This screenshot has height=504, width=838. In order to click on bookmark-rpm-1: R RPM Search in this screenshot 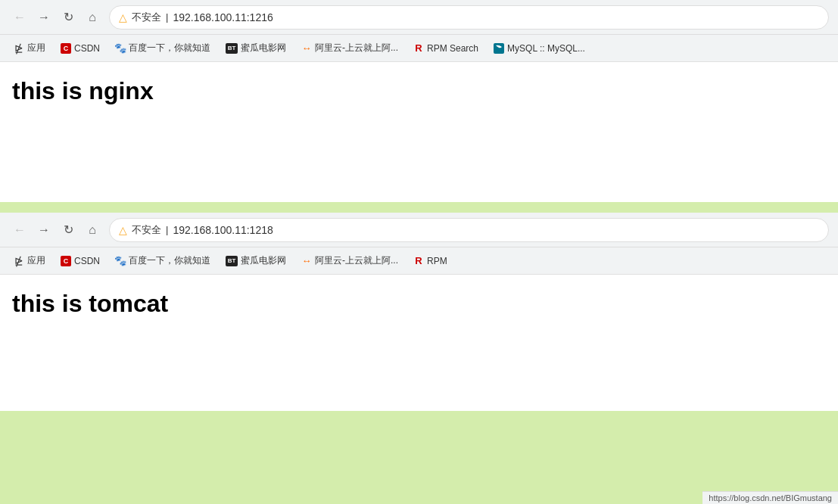, I will do `click(446, 48)`.